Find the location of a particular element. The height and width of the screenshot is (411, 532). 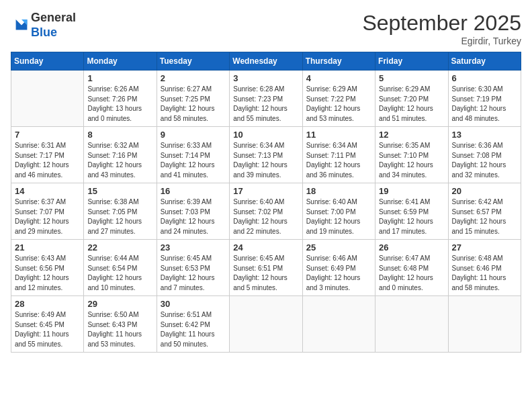

day-info: Sunrise: 6:50 AM Sunset: 6:43 PM Dayligh… is located at coordinates (120, 330).